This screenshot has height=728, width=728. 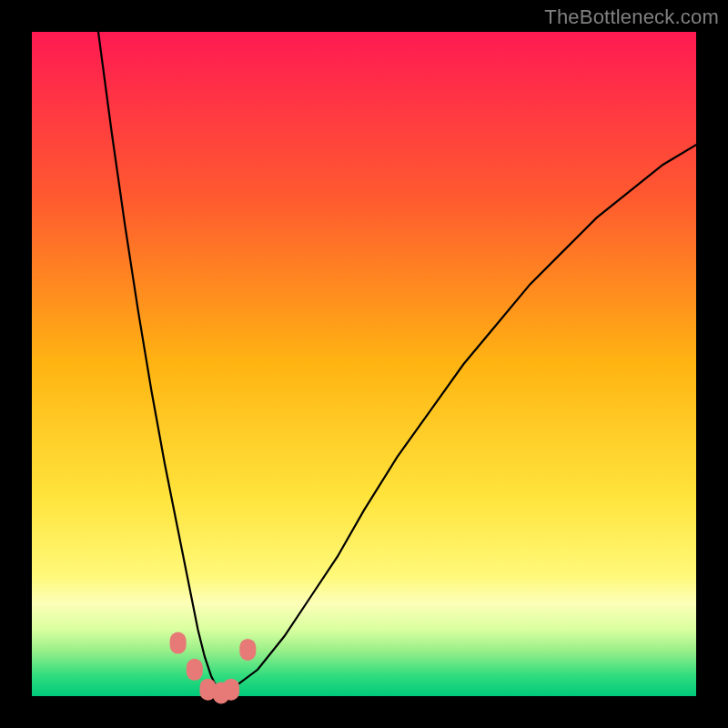 What do you see at coordinates (632, 17) in the screenshot?
I see `watermark-text: TheBottleneck.com` at bounding box center [632, 17].